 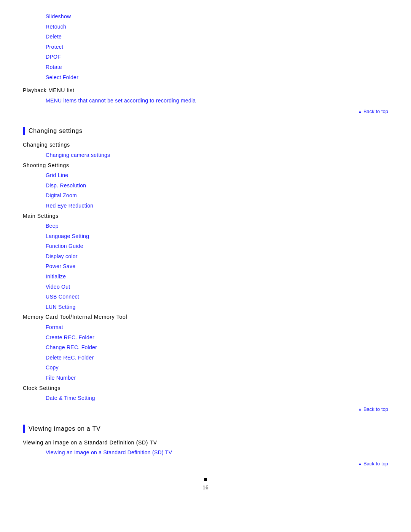 I want to click on dpof-link: DPOF, so click(x=53, y=57).